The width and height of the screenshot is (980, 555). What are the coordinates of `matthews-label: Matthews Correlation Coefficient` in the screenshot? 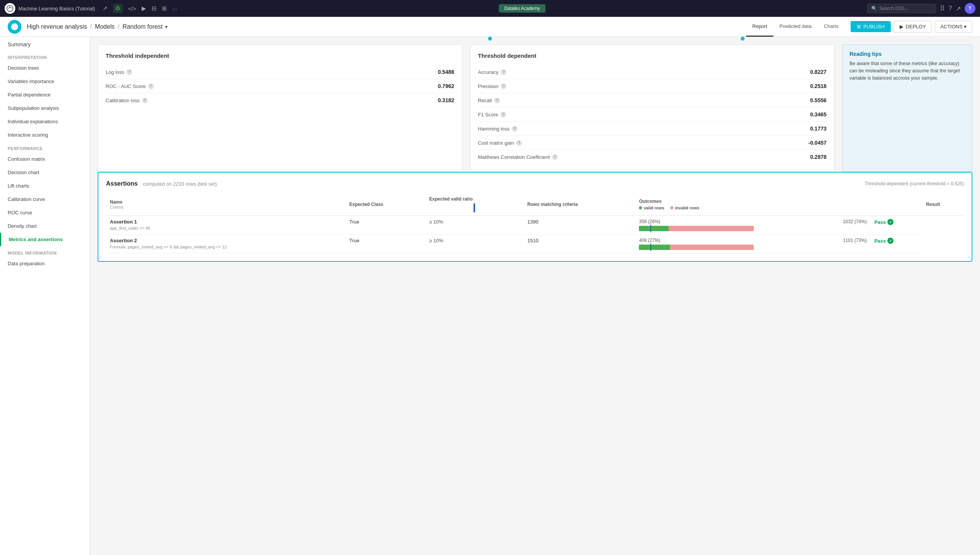 It's located at (514, 157).